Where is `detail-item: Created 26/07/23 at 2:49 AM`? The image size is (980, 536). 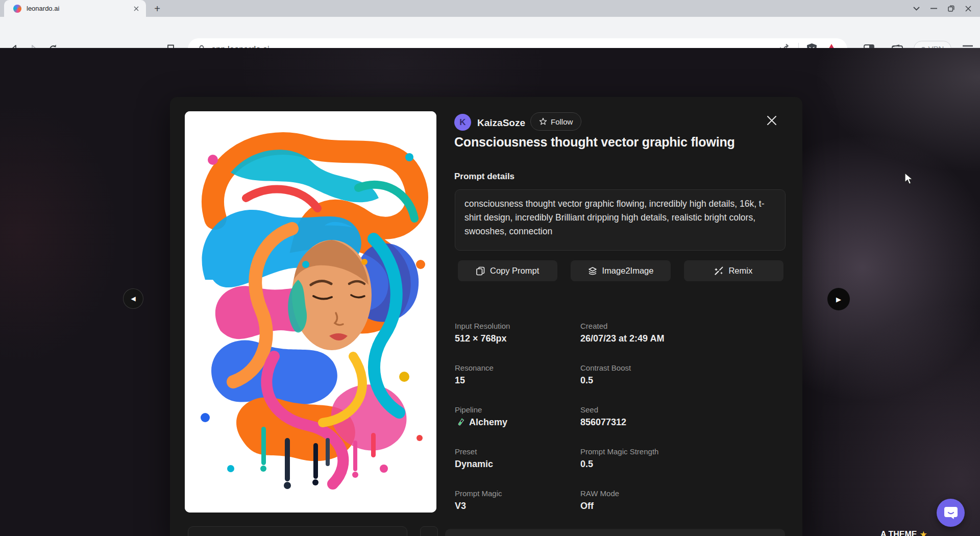 detail-item: Created 26/07/23 at 2:49 AM is located at coordinates (686, 333).